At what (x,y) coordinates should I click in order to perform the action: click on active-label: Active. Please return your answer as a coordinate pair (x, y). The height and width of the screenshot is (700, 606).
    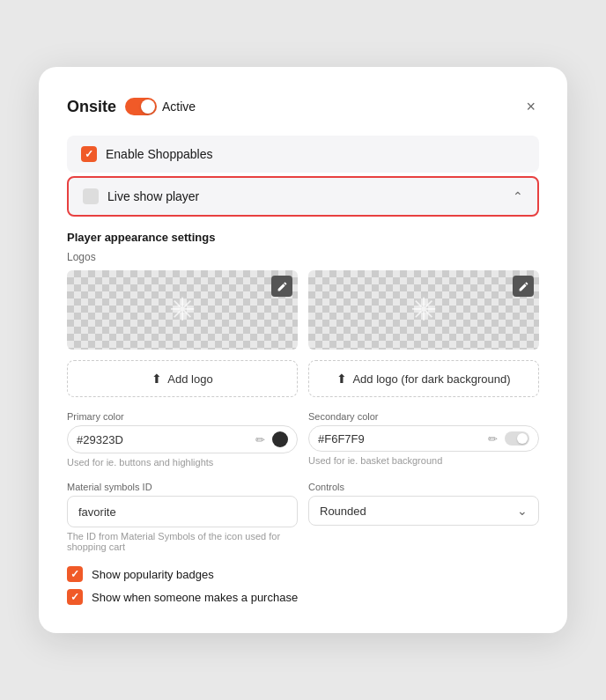
    Looking at the image, I should click on (179, 107).